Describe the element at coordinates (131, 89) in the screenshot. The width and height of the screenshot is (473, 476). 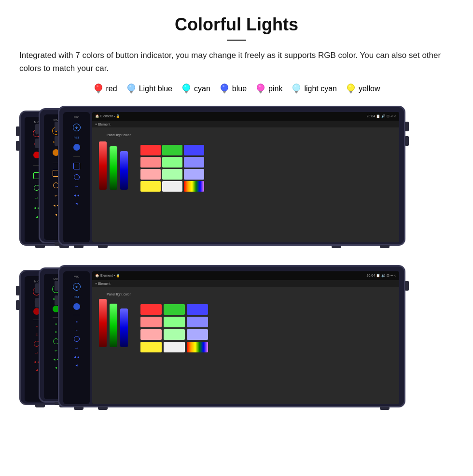
I see `light-blue-bulb-icon` at that location.